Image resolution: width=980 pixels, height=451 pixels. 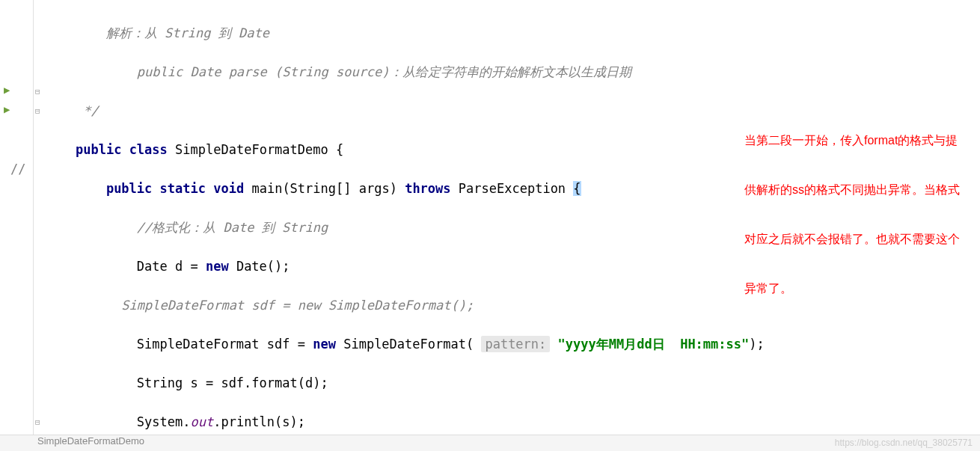 What do you see at coordinates (260, 266) in the screenshot?
I see `code-text: Date();` at bounding box center [260, 266].